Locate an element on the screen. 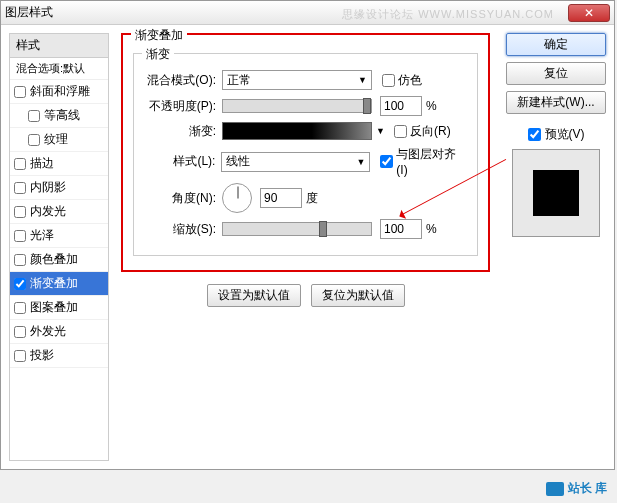 The width and height of the screenshot is (617, 503). reverse-check is located at coordinates (400, 132).